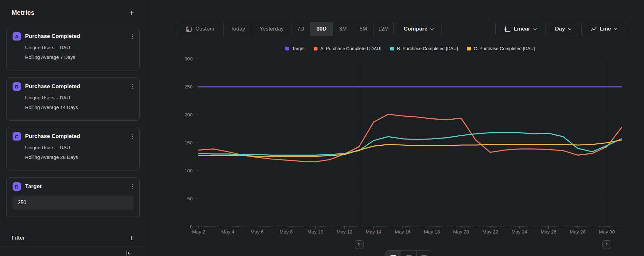 Image resolution: width=644 pixels, height=256 pixels. Describe the element at coordinates (345, 232) in the screenshot. I see `x-axis-label: May 12` at that location.